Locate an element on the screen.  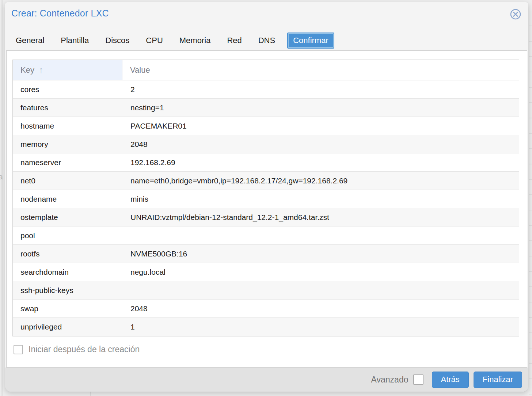
key-cell: ostemplate is located at coordinates (68, 217).